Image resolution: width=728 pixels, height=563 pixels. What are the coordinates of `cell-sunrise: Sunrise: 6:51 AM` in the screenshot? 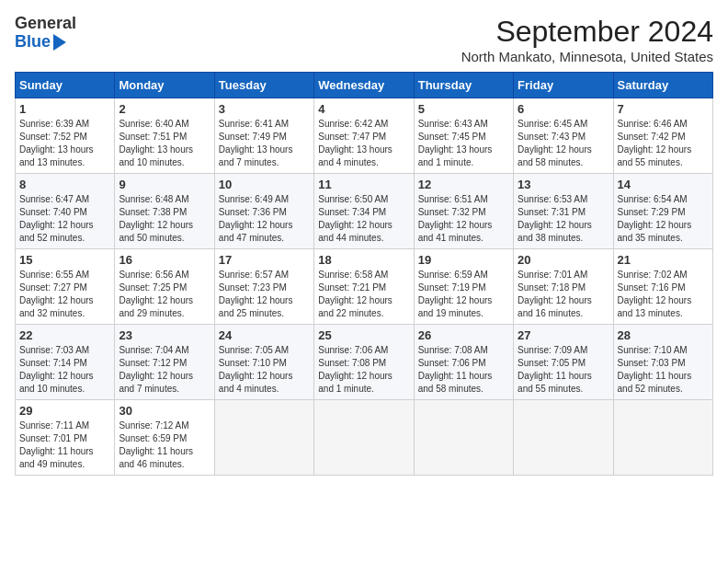 It's located at (463, 200).